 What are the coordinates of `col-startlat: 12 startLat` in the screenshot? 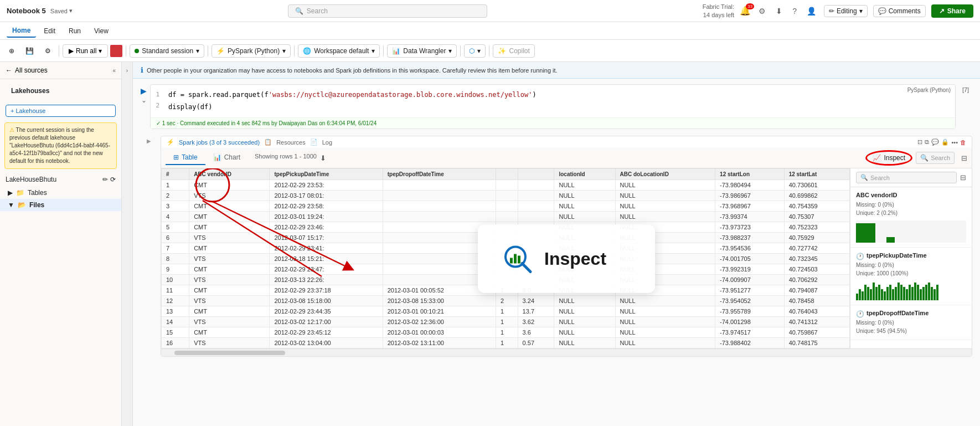 It's located at (817, 174).